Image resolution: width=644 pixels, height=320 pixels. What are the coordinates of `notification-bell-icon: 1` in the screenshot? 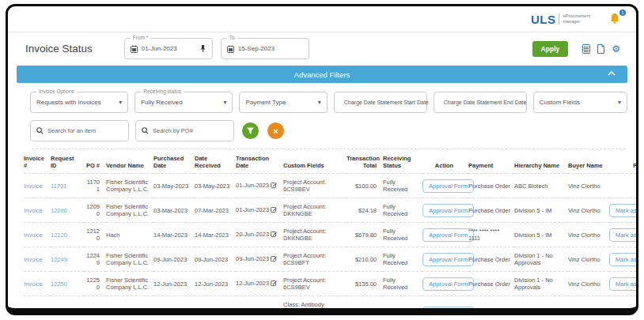 It's located at (616, 19).